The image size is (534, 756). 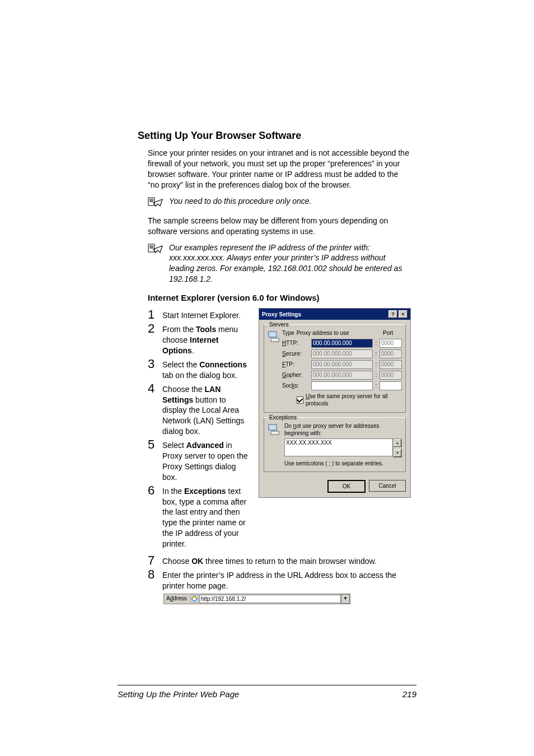 What do you see at coordinates (194, 599) in the screenshot?
I see `ie-page-icon` at bounding box center [194, 599].